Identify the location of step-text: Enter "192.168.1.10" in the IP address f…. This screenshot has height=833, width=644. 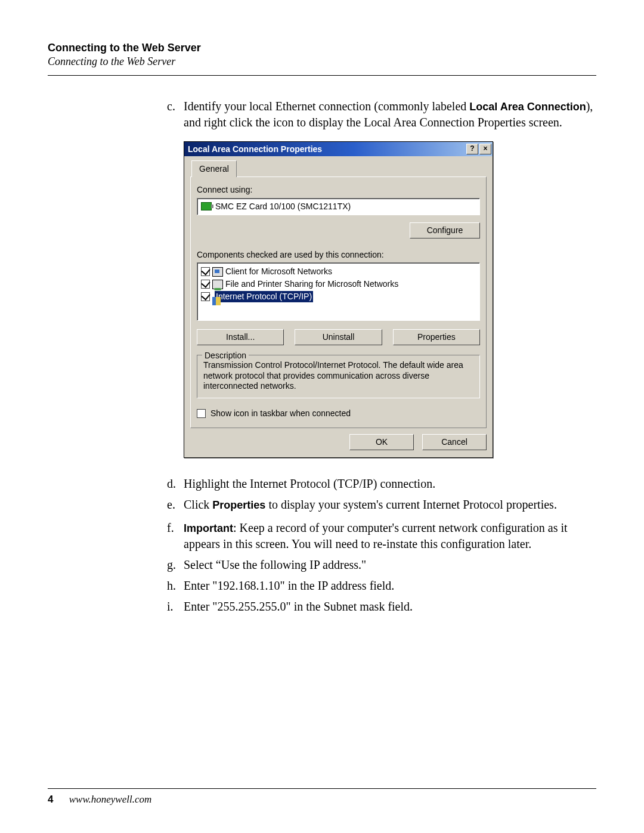
(390, 586).